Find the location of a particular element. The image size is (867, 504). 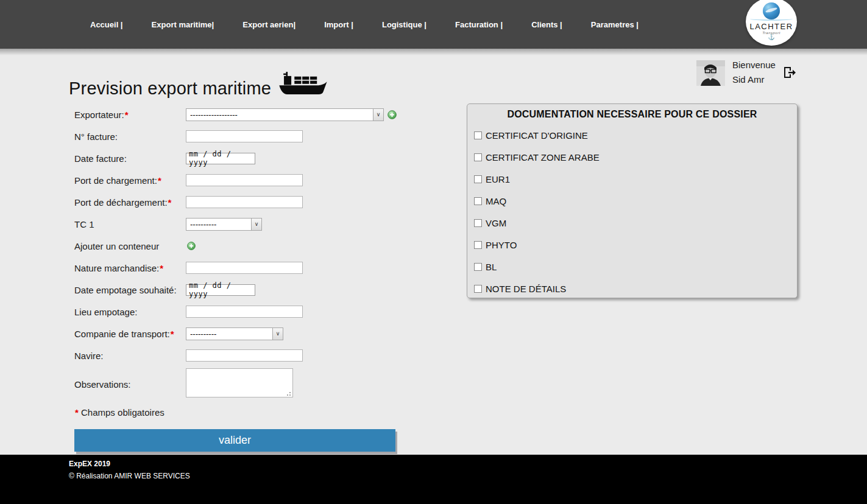

add-exportateur-button is located at coordinates (392, 114).